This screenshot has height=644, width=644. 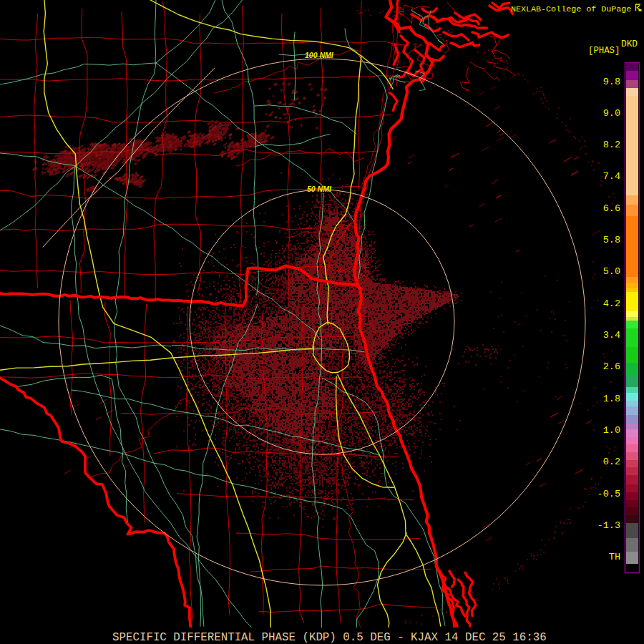 What do you see at coordinates (612, 209) in the screenshot?
I see `svg-text: 6.6` at bounding box center [612, 209].